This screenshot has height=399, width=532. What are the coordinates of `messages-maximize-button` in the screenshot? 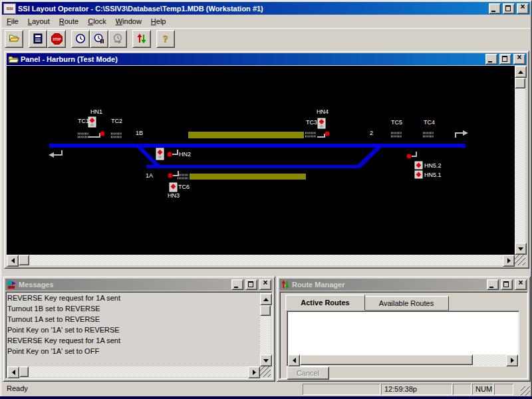 It's located at (251, 285).